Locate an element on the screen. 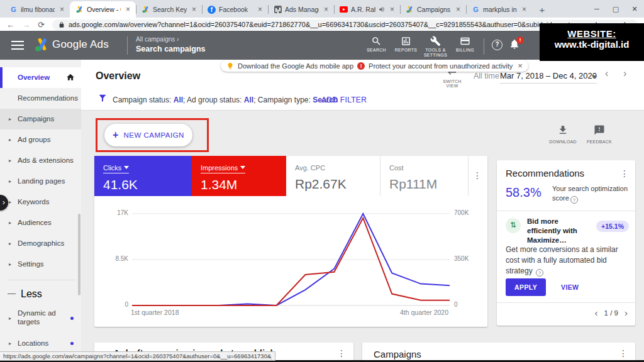 The width and height of the screenshot is (644, 362). feedback-button: FEEDBACK is located at coordinates (599, 134).